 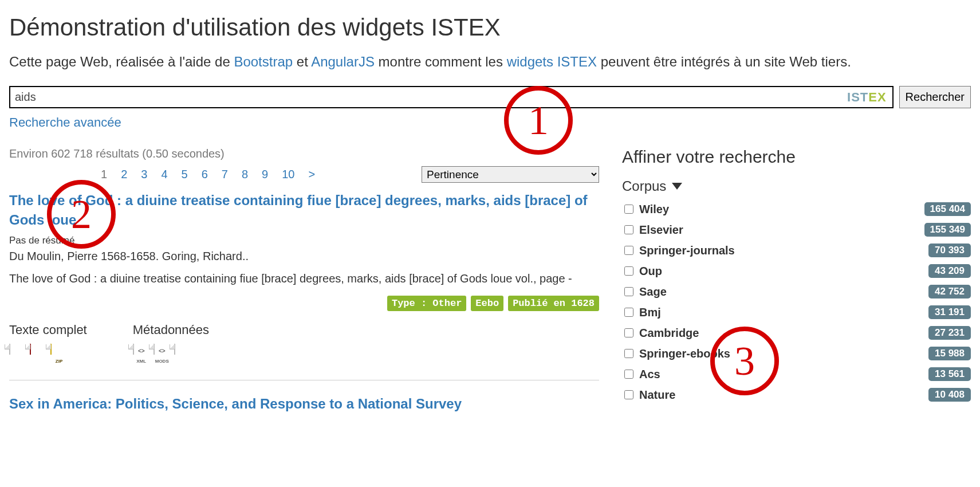 What do you see at coordinates (121, 62) in the screenshot?
I see `intro-text: Cette page Web, réalisée à l'aide de` at bounding box center [121, 62].